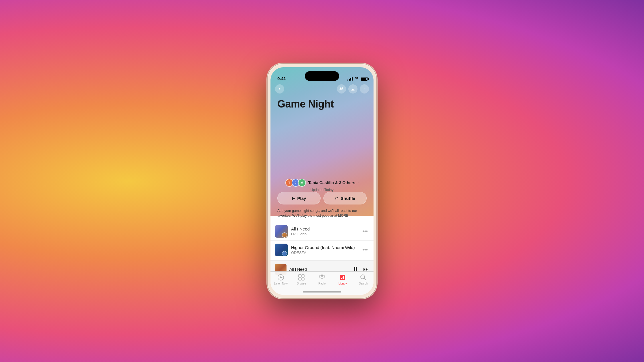 This screenshot has height=362, width=644. What do you see at coordinates (322, 185) in the screenshot?
I see `collab-info: T J M Tania Castillo & 3 Others › Update…` at bounding box center [322, 185].